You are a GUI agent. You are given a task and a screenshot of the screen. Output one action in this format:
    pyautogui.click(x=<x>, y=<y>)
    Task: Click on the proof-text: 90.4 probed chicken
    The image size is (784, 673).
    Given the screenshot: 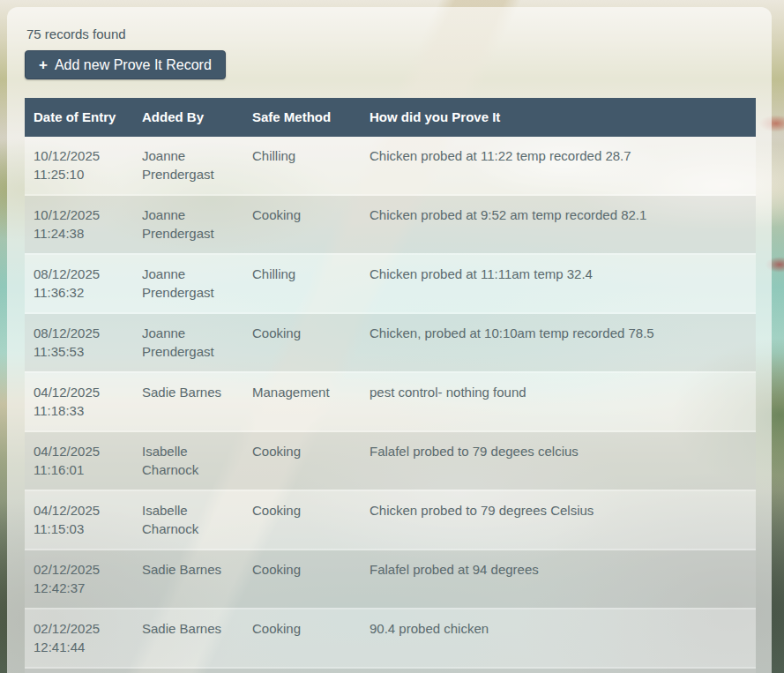 What is the action you would take?
    pyautogui.click(x=558, y=628)
    